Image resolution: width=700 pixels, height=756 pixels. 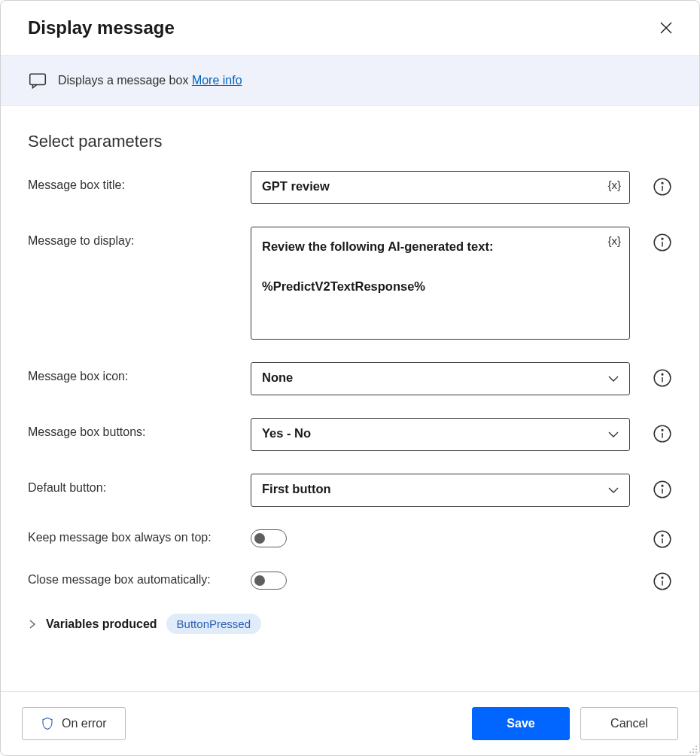 What do you see at coordinates (269, 581) in the screenshot?
I see `close-auto-toggle` at bounding box center [269, 581].